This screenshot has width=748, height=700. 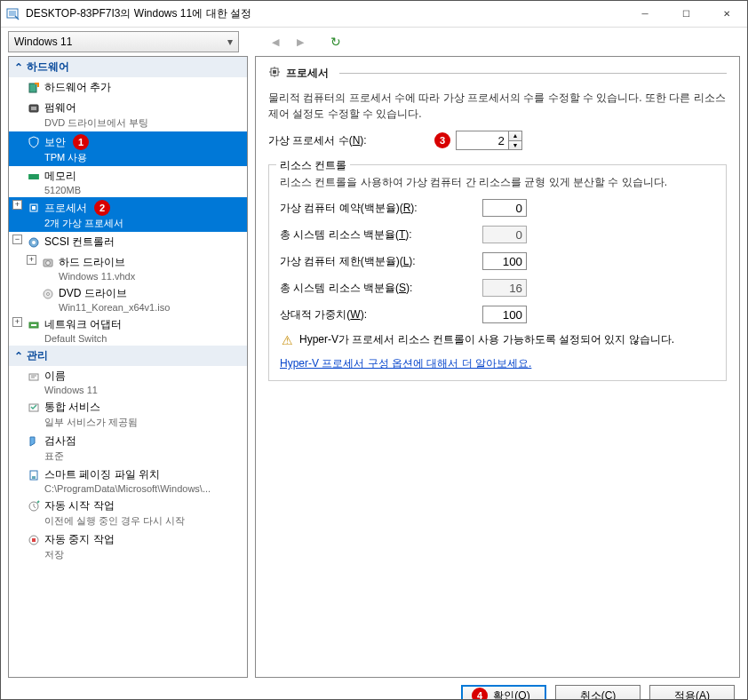 I want to click on vproc-label: 가상 프로세서 수(N):, so click(x=346, y=140).